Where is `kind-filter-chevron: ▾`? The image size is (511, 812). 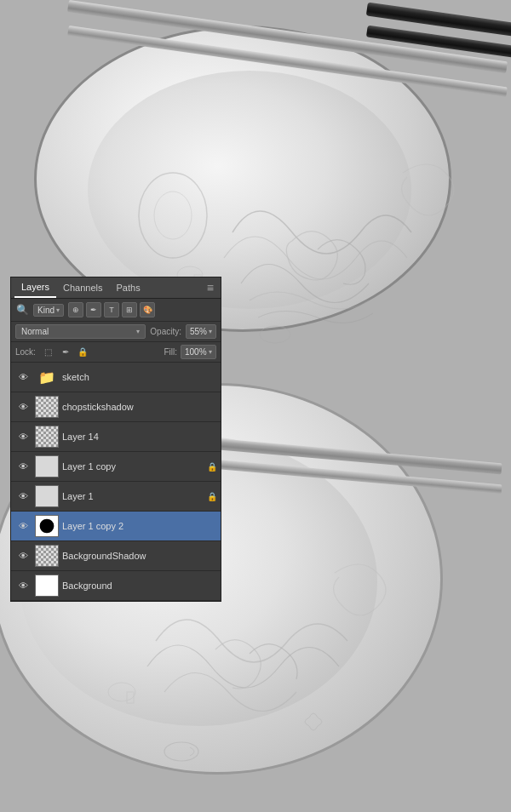 kind-filter-chevron: ▾ is located at coordinates (58, 310).